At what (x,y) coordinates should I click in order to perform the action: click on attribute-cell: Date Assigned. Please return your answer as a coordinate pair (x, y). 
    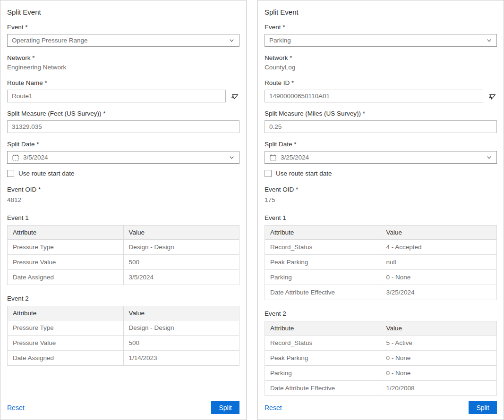
    Looking at the image, I should click on (66, 277).